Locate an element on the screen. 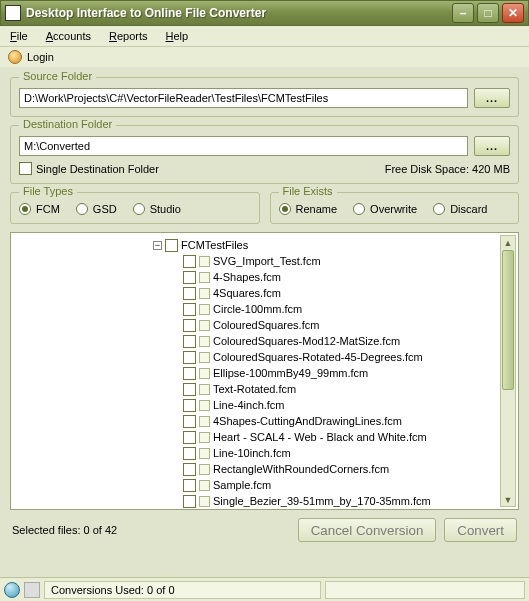 The height and width of the screenshot is (601, 529). tree-item-label: 4-Shapes.fcm is located at coordinates (247, 277).